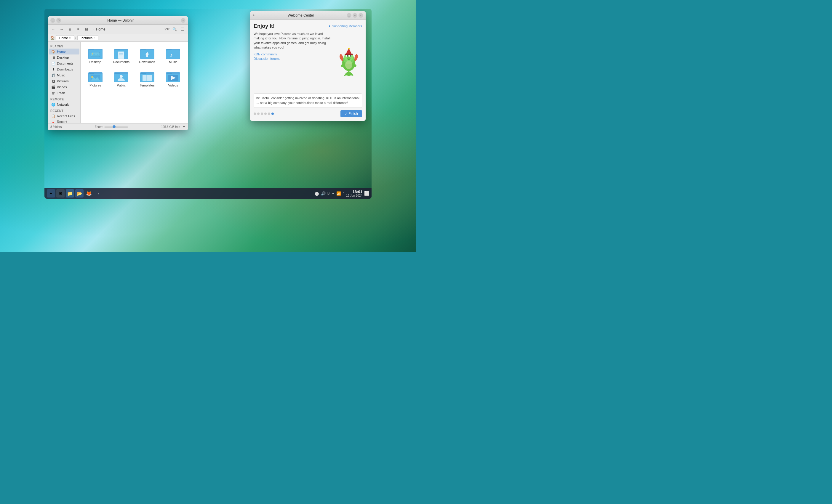 This screenshot has width=832, height=504. I want to click on system-tray-network: 📶, so click(339, 194).